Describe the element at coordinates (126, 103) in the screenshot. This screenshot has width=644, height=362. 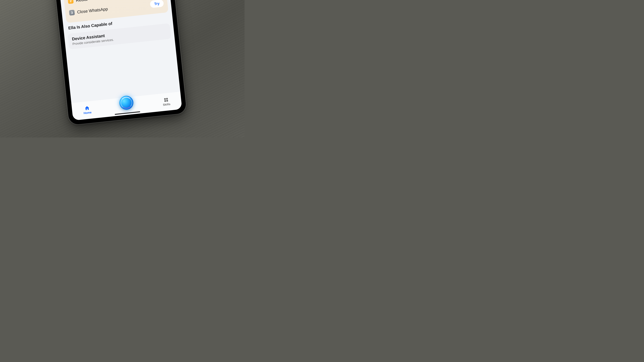
I see `voice-orb-icon` at that location.